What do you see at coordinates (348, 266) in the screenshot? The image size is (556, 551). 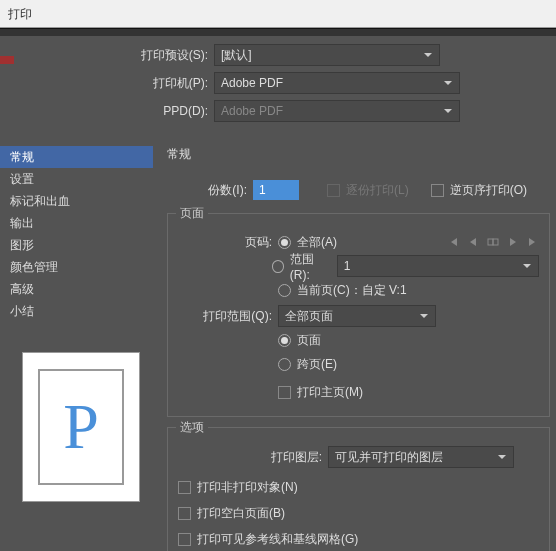 I see `range-value: 1` at bounding box center [348, 266].